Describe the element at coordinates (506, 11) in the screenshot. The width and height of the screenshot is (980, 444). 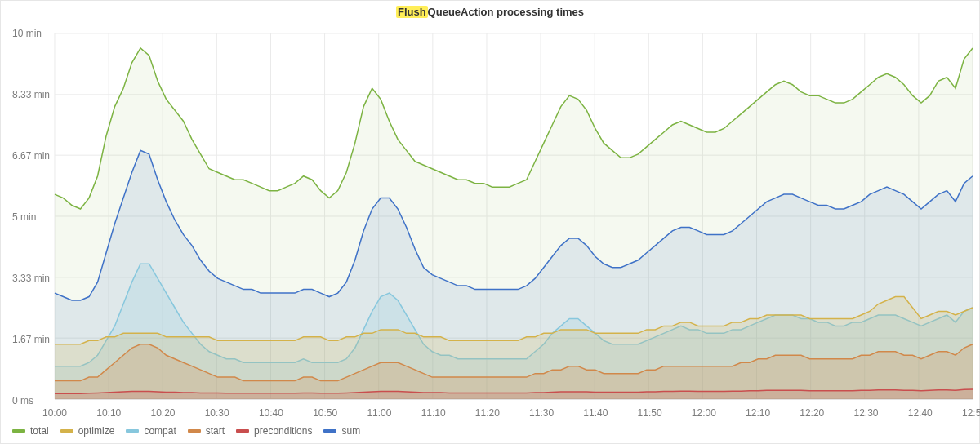
I see `chart-title-rest: QueueAction processing times` at that location.